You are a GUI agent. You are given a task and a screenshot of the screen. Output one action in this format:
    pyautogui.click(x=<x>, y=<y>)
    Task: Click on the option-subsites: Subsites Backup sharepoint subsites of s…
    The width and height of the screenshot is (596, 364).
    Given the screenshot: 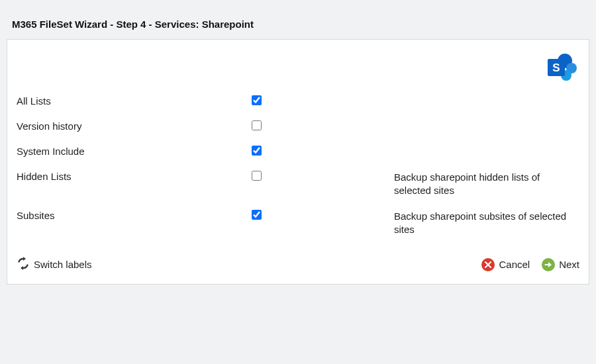 What is the action you would take?
    pyautogui.click(x=298, y=222)
    